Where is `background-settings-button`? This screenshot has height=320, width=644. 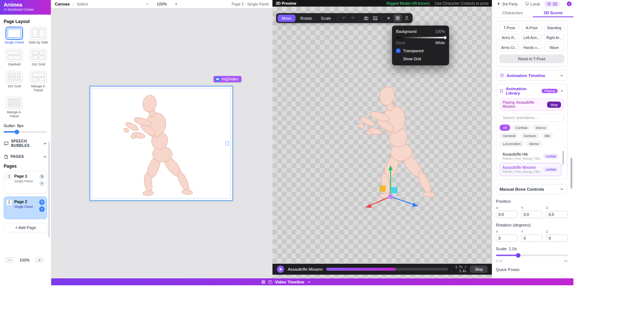
background-settings-button is located at coordinates (398, 18).